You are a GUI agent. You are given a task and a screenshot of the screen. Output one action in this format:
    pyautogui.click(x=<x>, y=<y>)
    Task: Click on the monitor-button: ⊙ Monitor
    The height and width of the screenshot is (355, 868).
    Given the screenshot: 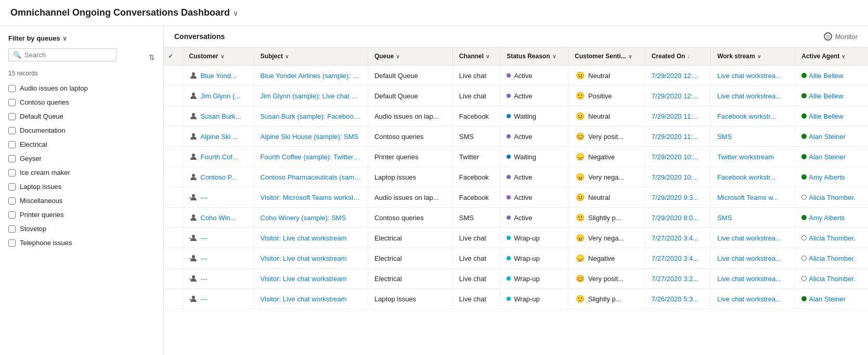 What is the action you would take?
    pyautogui.click(x=840, y=36)
    